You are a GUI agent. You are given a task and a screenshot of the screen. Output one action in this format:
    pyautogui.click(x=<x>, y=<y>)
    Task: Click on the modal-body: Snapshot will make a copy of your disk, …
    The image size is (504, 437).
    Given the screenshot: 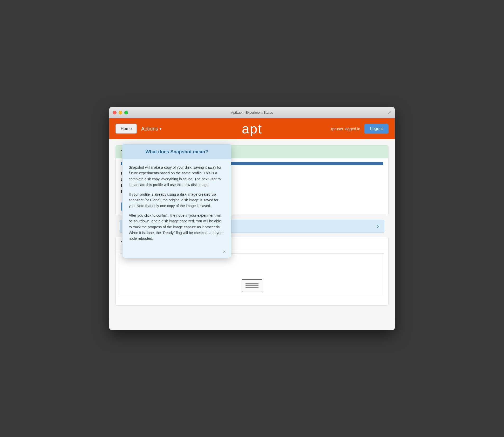 What is the action you would take?
    pyautogui.click(x=177, y=203)
    